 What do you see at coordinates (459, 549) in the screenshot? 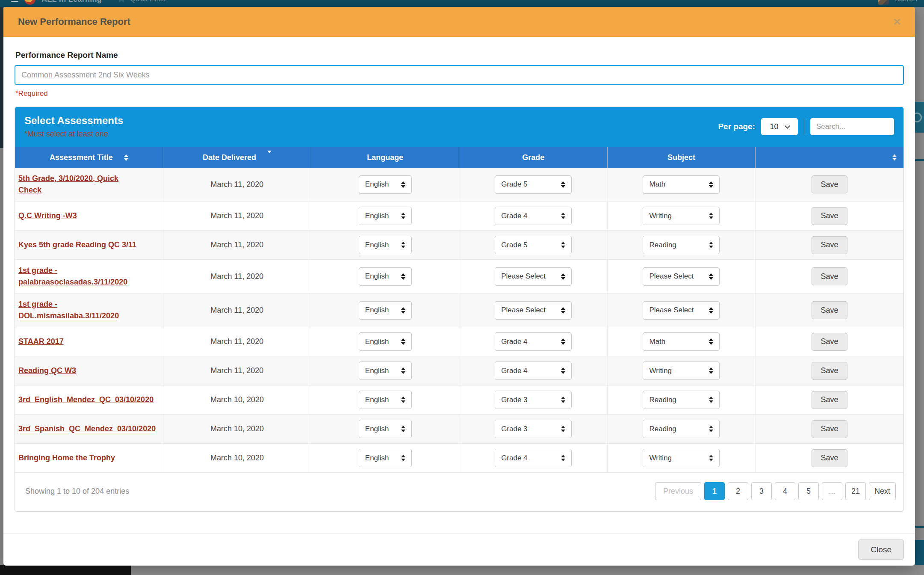
I see `modal-footer: Close` at bounding box center [459, 549].